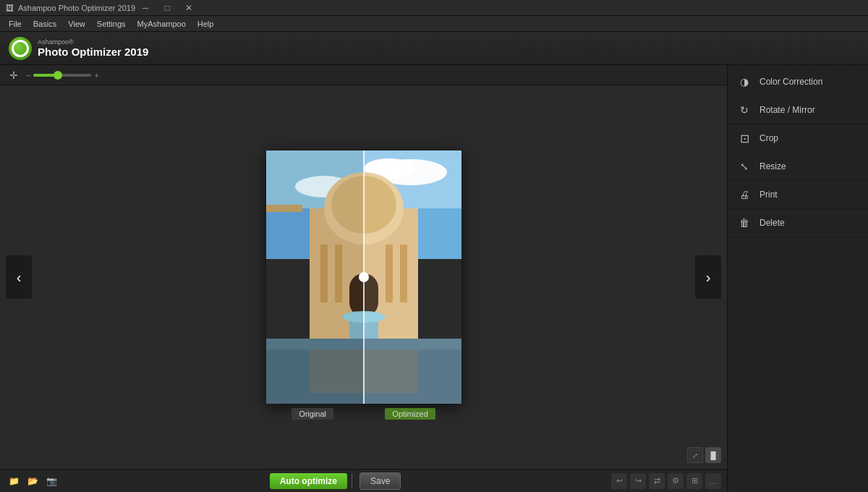 This screenshot has height=492, width=868. I want to click on rotate-mirror-label: Rotate / Mirror, so click(787, 110).